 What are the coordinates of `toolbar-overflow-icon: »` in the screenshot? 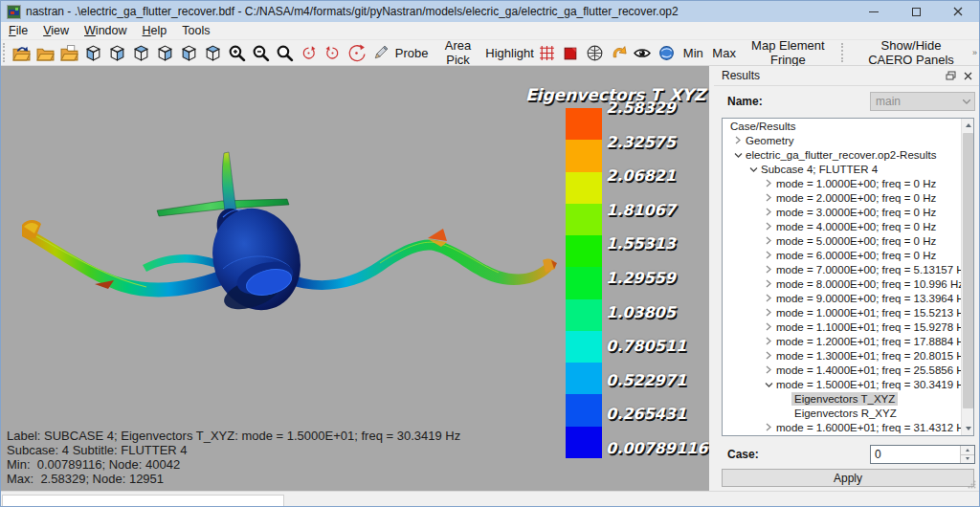 It's located at (974, 53).